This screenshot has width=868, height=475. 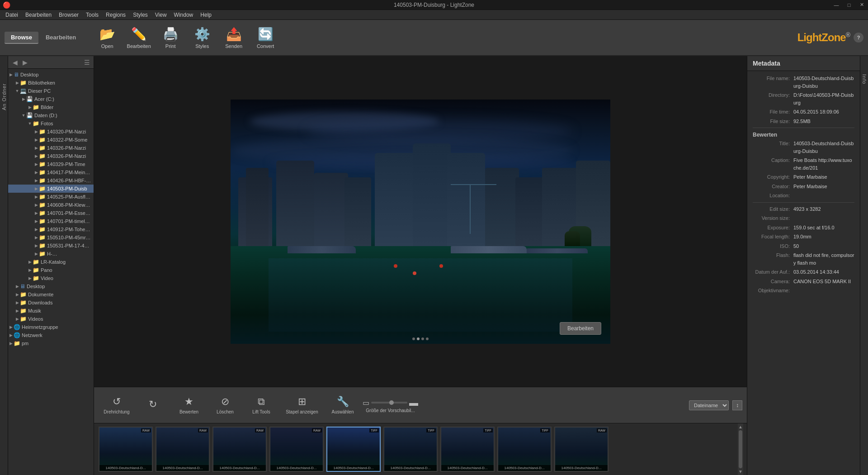 What do you see at coordinates (51, 303) in the screenshot?
I see `tree-item-28: ▶📁Downloads` at bounding box center [51, 303].